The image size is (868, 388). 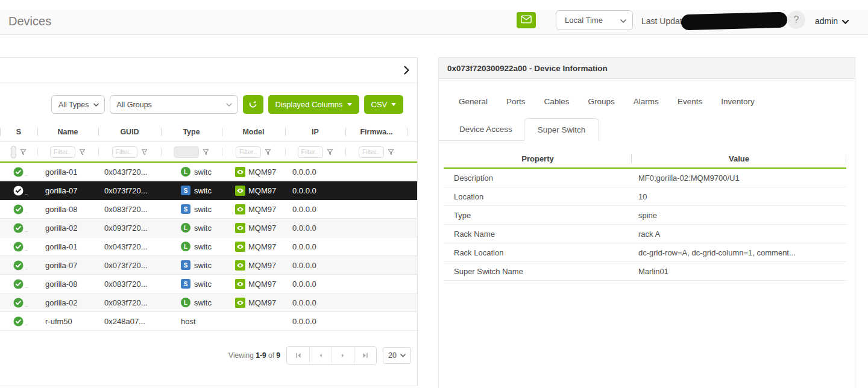 I want to click on ip-filter-input, so click(x=310, y=152).